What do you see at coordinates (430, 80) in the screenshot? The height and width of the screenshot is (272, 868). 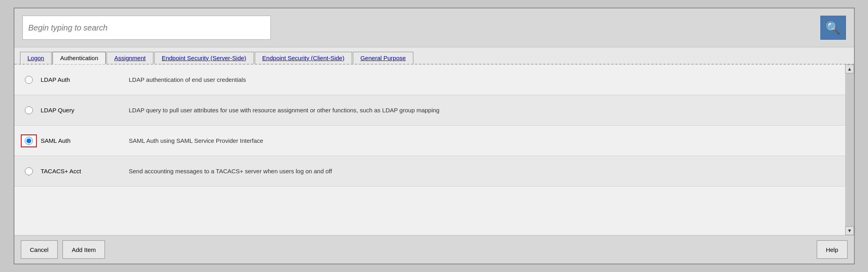 I see `table-row: LDAP Auth LDAP authentication of end use…` at bounding box center [430, 80].